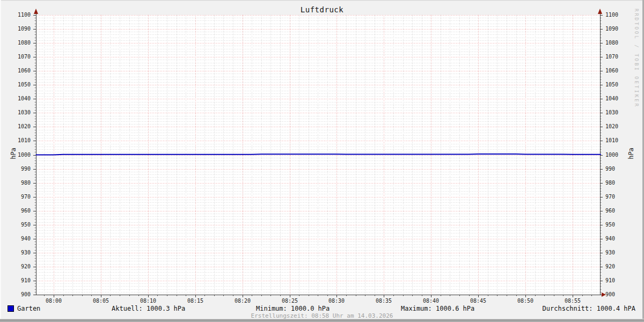 The height and width of the screenshot is (322, 644). What do you see at coordinates (621, 225) in the screenshot?
I see `y-axis-tick-label-right: 950` at bounding box center [621, 225].